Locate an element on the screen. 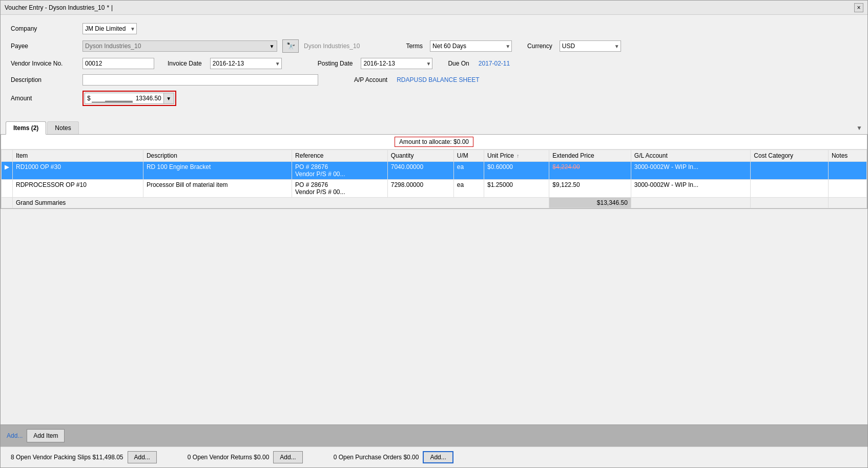 The height and width of the screenshot is (468, 868). posting-date-wrapper: 2016-12-13 ▼ is located at coordinates (397, 63).